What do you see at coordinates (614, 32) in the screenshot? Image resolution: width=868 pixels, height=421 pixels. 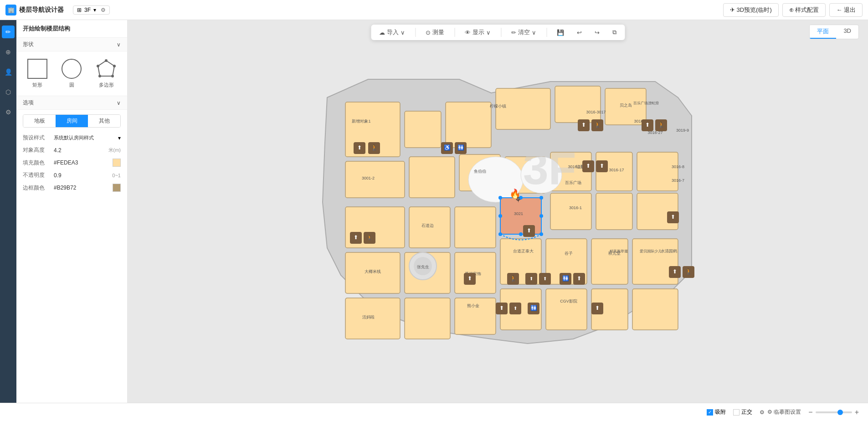 I see `copy-btn: ⧉` at bounding box center [614, 32].